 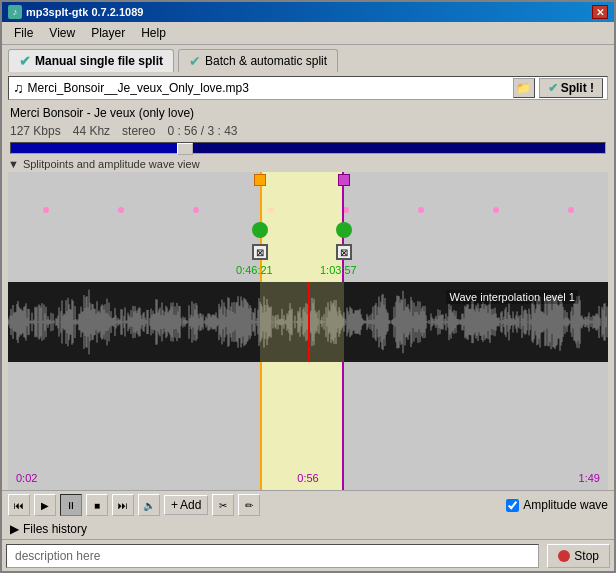 What do you see at coordinates (571, 88) in the screenshot?
I see `split-button: ✔ Split !` at bounding box center [571, 88].